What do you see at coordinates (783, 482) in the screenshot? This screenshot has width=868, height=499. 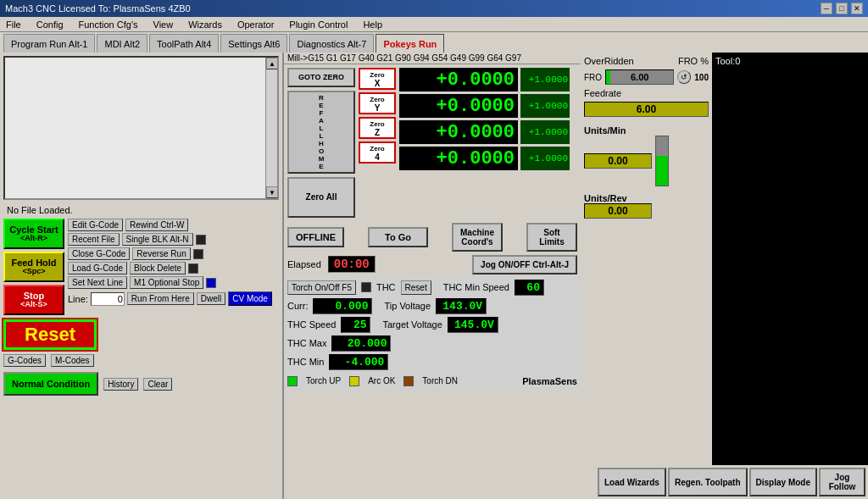 I see `display-mode-button: Display Mode` at bounding box center [783, 482].